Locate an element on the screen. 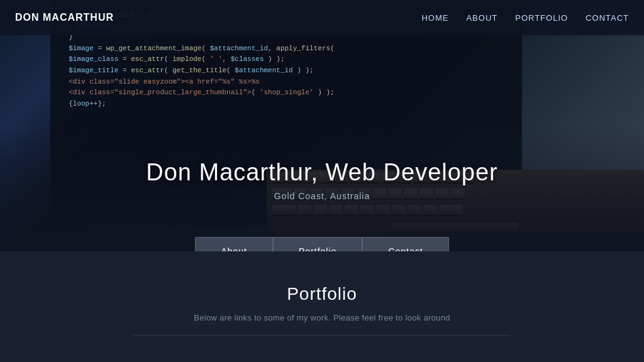  contact-button: Contact is located at coordinates (405, 244).